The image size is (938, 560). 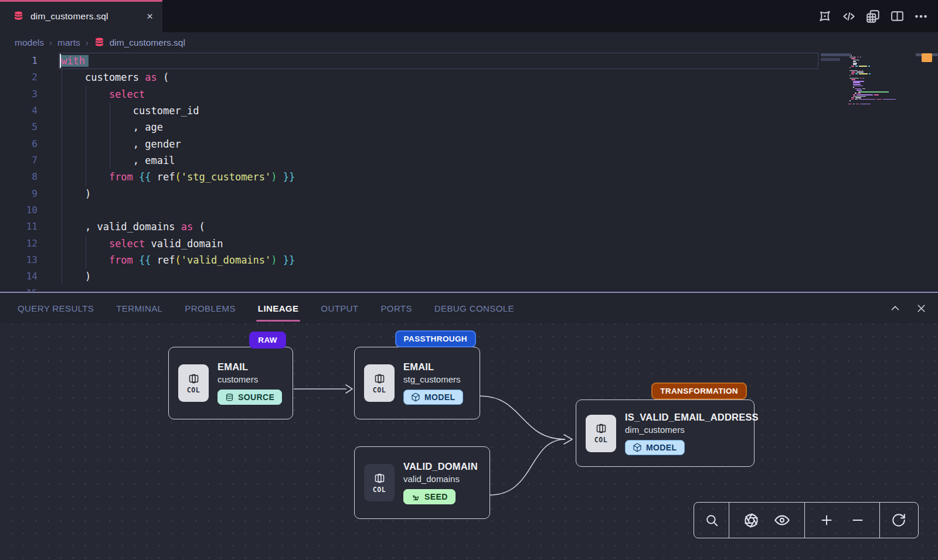 I want to click on line-number: 8, so click(x=19, y=177).